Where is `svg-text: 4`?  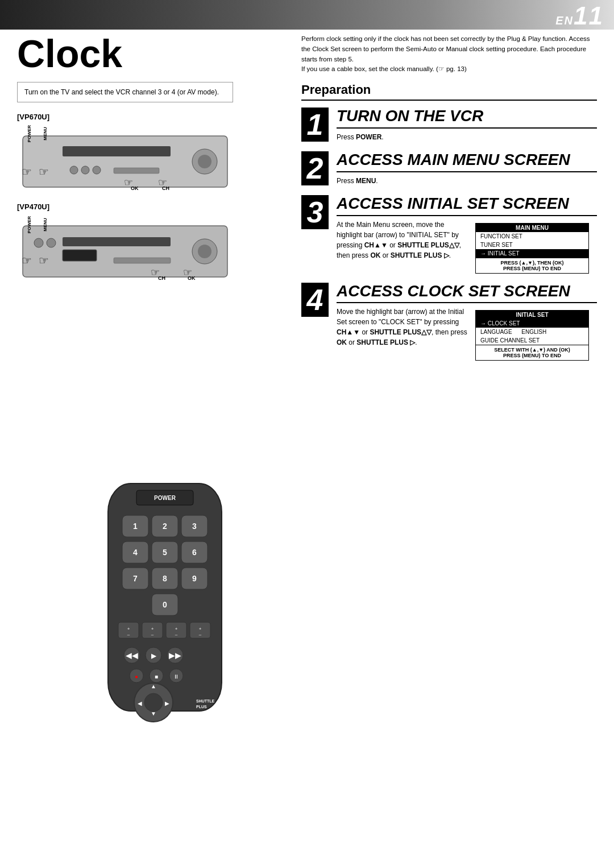
svg-text: 4 is located at coordinates (135, 552).